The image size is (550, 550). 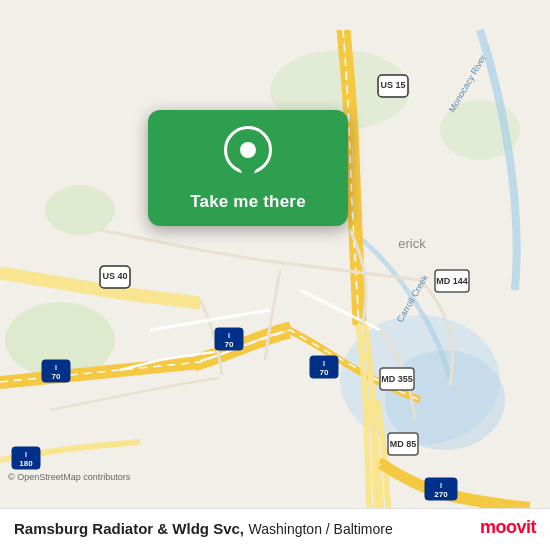 I want to click on location-pin-icon, so click(x=248, y=150).